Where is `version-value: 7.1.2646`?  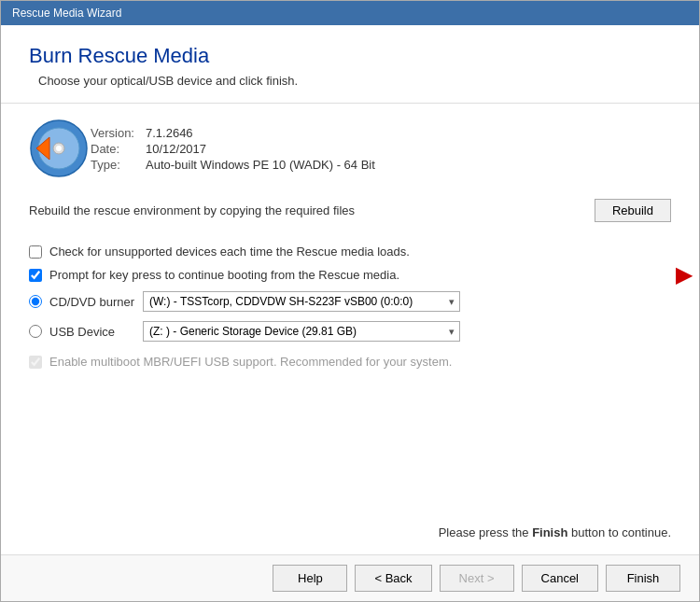 version-value: 7.1.2646 is located at coordinates (260, 133).